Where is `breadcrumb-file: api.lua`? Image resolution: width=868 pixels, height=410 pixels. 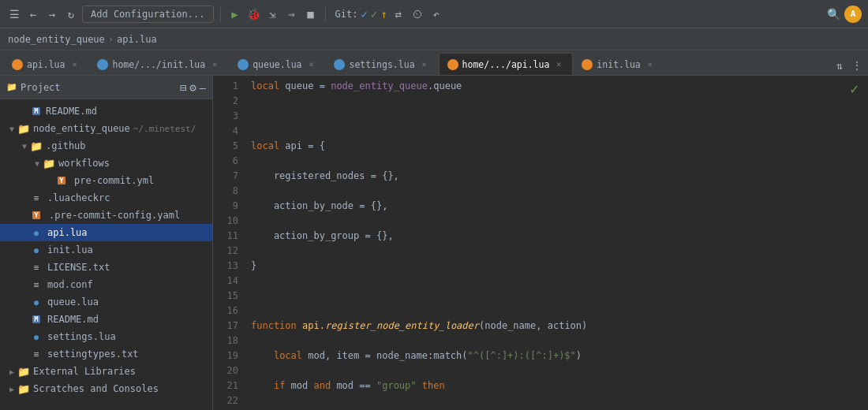 breadcrumb-file: api.lua is located at coordinates (137, 39).